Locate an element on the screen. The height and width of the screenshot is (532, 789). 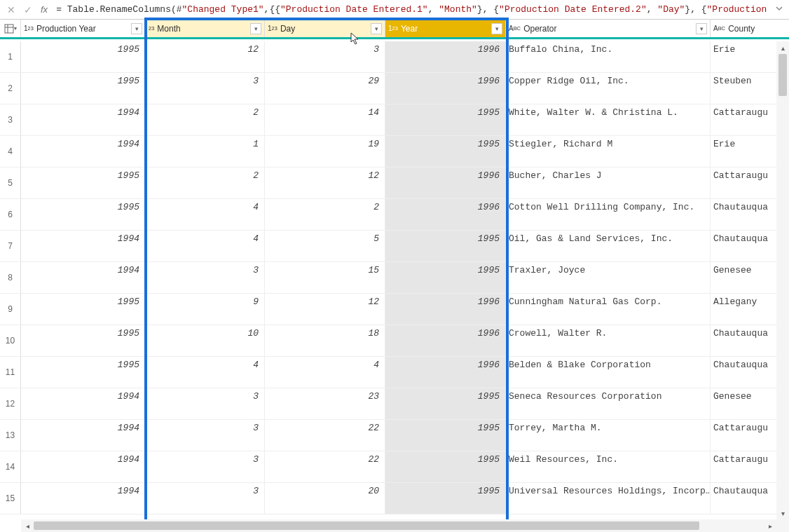
formula-cancel-button: ✕ is located at coordinates (11, 10).